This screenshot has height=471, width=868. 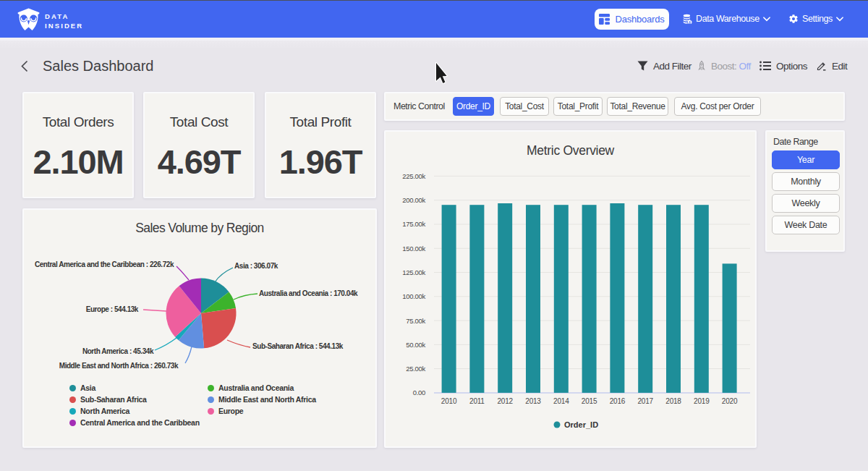 I want to click on svg-text: 225.00k, so click(x=414, y=177).